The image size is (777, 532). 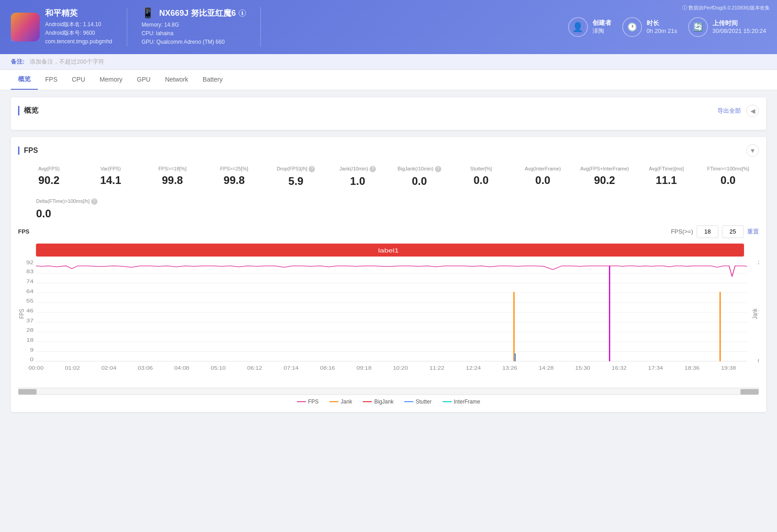 I want to click on svg-text: 11:22, so click(x=437, y=368).